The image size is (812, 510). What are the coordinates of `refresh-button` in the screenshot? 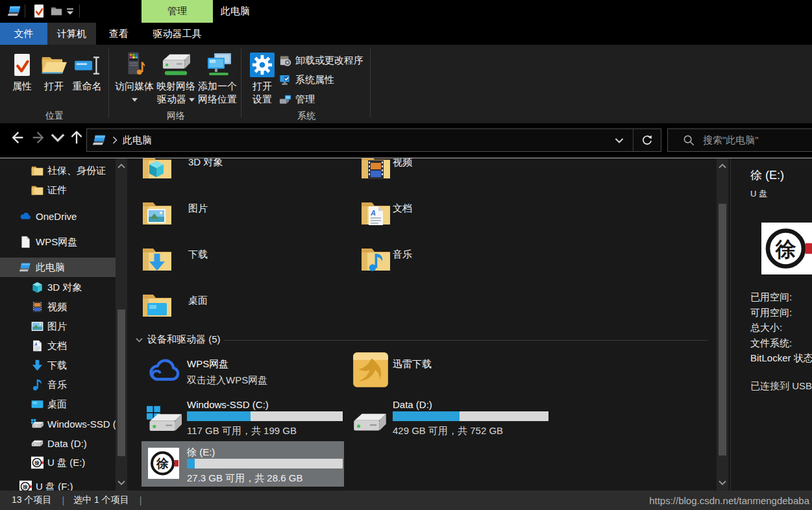 It's located at (646, 140).